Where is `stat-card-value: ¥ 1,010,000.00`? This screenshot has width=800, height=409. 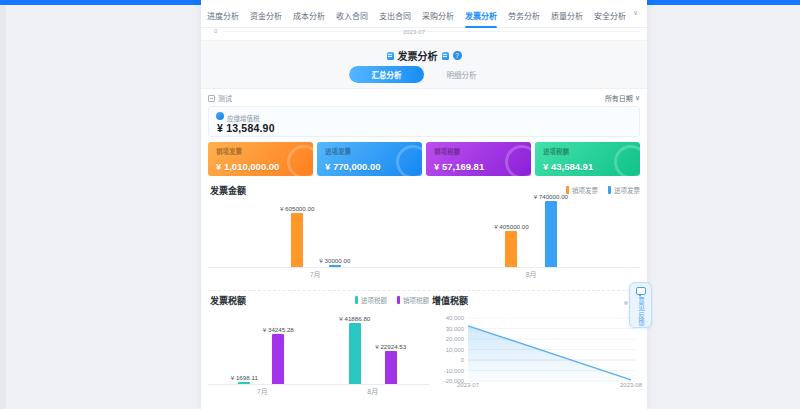
stat-card-value: ¥ 1,010,000.00 is located at coordinates (248, 166).